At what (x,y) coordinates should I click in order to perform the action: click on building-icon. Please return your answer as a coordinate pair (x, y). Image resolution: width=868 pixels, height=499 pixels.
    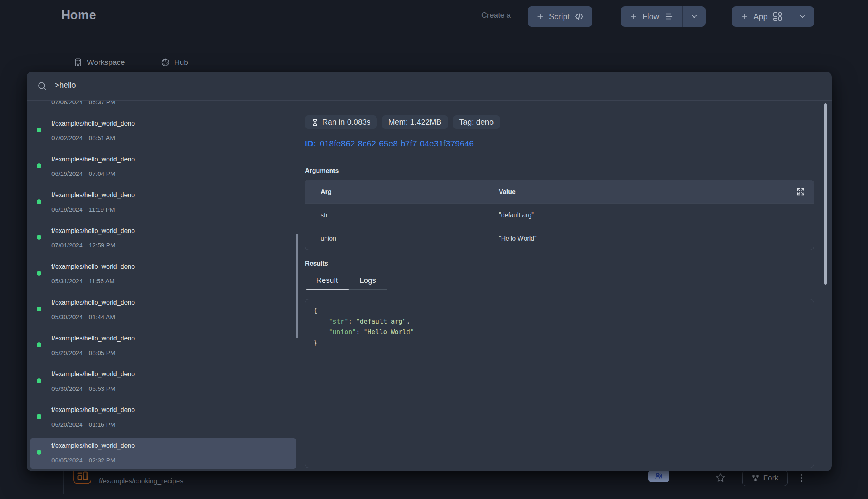
    Looking at the image, I should click on (78, 62).